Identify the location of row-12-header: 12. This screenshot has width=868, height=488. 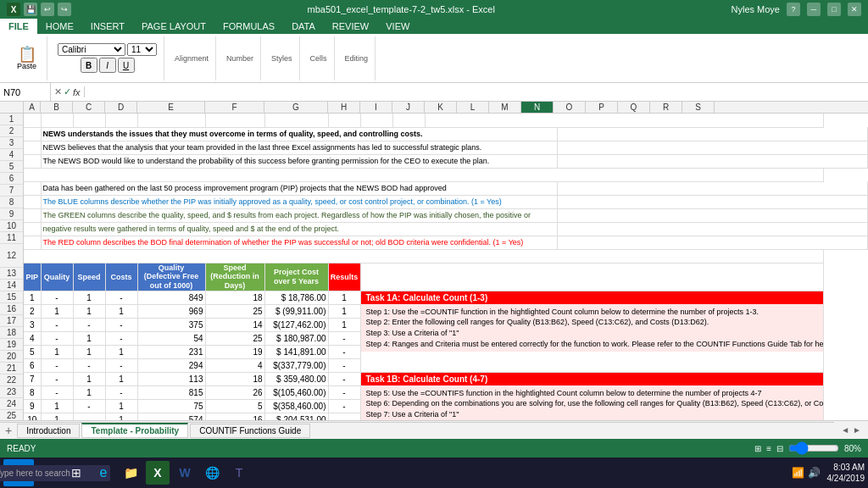
(12, 256).